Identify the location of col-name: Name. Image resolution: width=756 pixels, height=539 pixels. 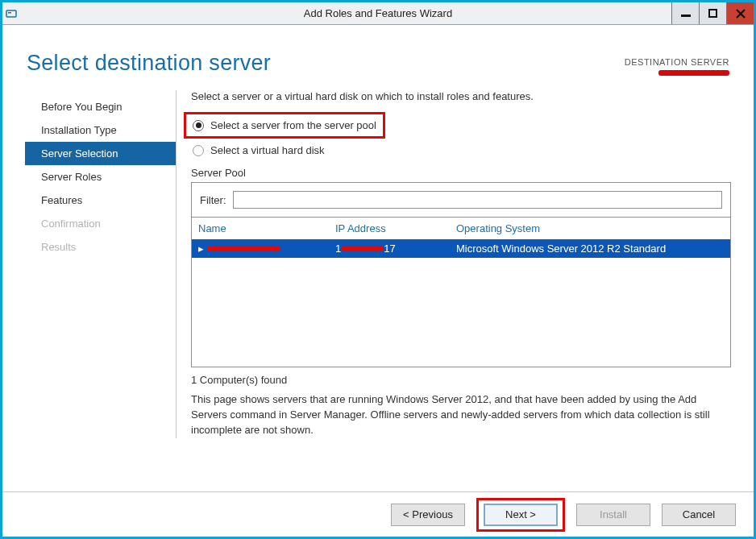
(267, 229).